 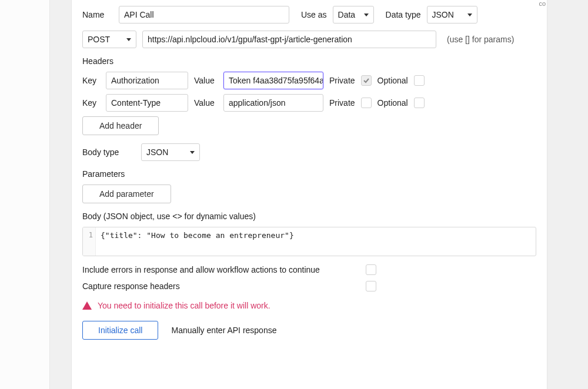 What do you see at coordinates (229, 270) in the screenshot?
I see `include-errors-row: Include errors in response and allow wor…` at bounding box center [229, 270].